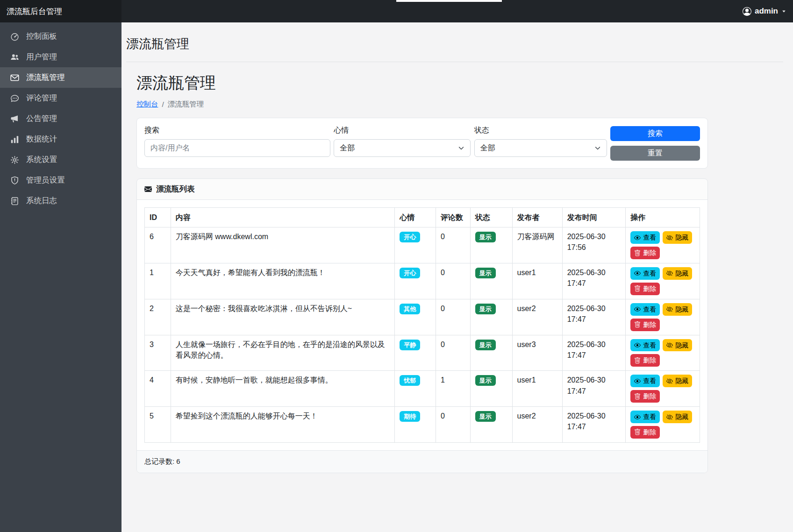  Describe the element at coordinates (61, 98) in the screenshot. I see `sidebar-item-comments: 评论管理` at that location.